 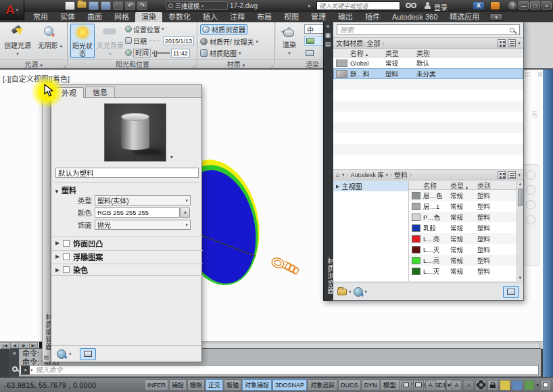 What do you see at coordinates (70, 5) in the screenshot?
I see `new-file-button` at bounding box center [70, 5].